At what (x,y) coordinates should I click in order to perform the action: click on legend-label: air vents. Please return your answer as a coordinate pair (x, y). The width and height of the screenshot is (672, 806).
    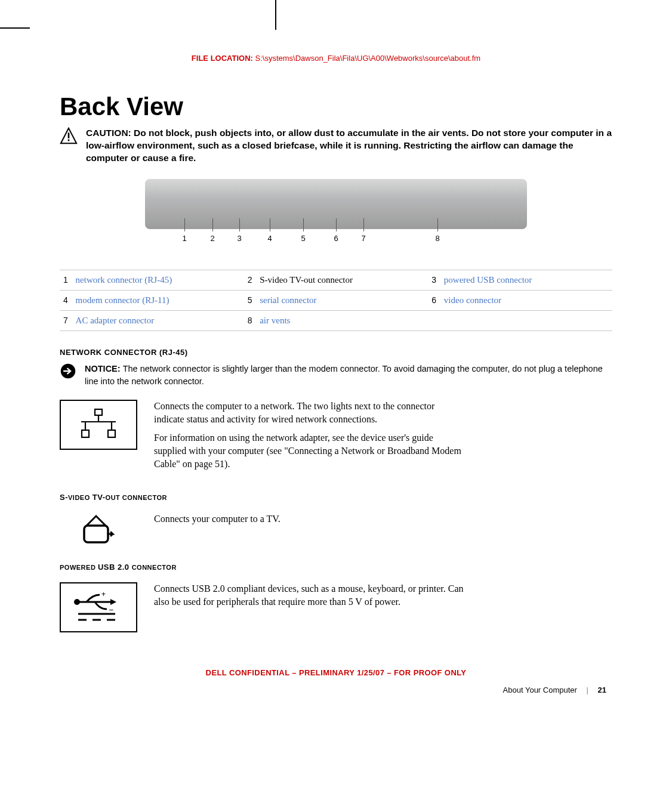
    Looking at the image, I should click on (342, 320).